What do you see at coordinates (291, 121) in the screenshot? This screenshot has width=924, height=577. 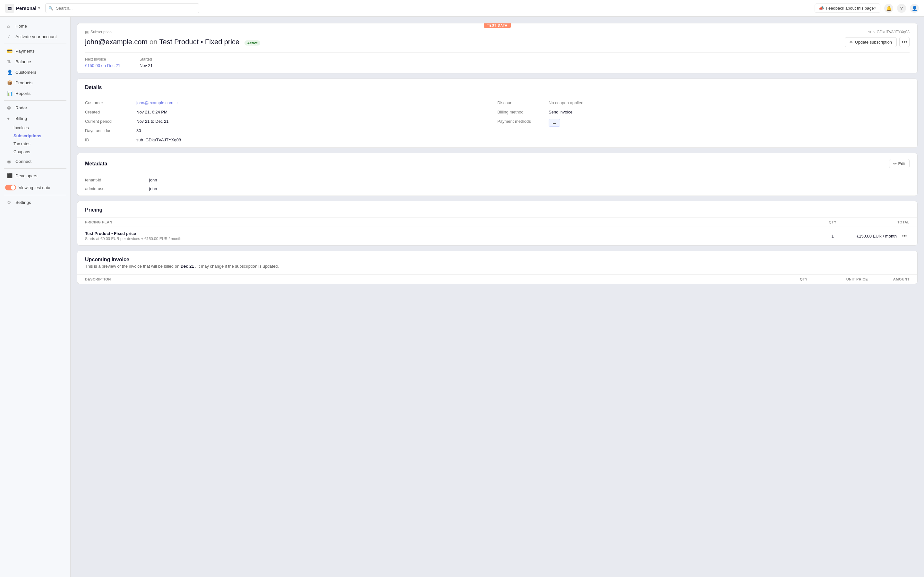 I see `detail-period: Current period Nov 21 to Dec 21` at bounding box center [291, 121].